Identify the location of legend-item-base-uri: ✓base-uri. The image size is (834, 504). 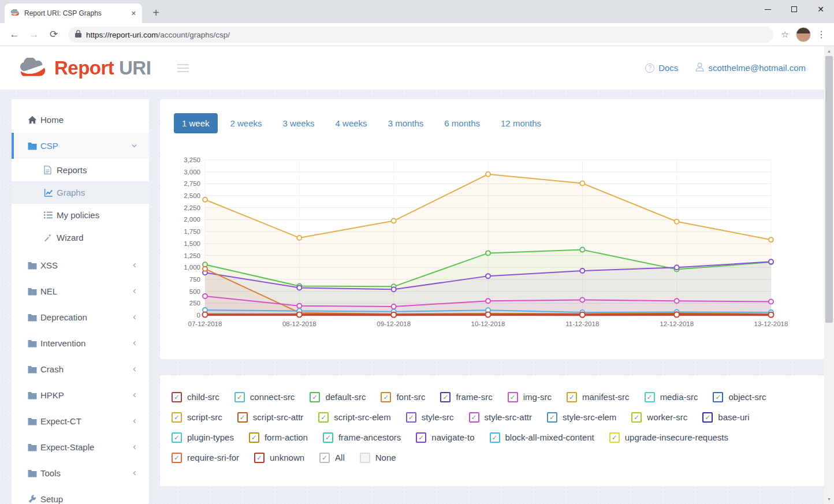
(725, 417).